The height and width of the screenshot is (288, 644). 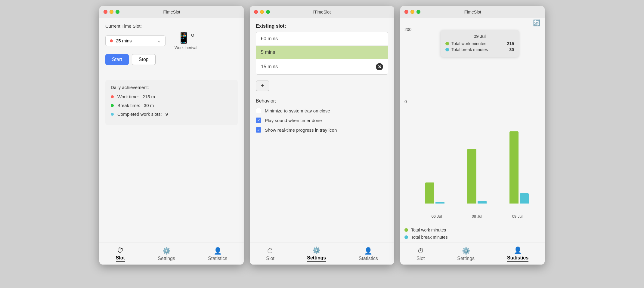 What do you see at coordinates (429, 237) in the screenshot?
I see `legend-break-label: Total break minutes` at bounding box center [429, 237].